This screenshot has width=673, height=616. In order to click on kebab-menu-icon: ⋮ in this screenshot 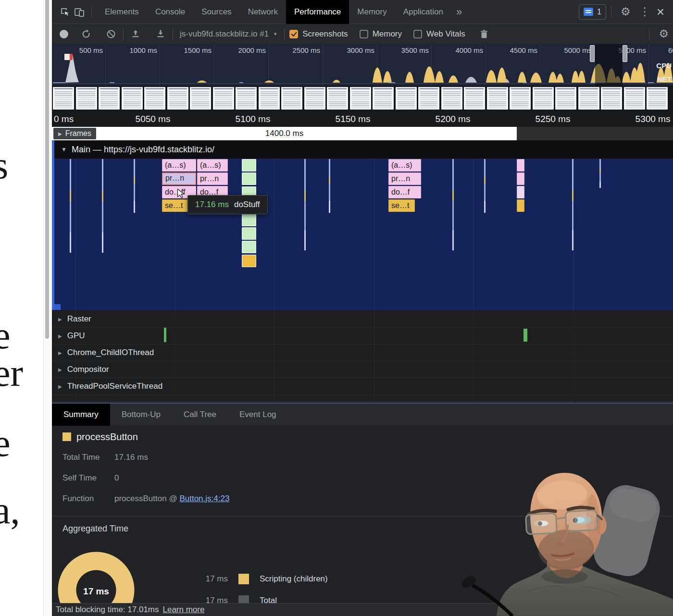, I will do `click(645, 12)`.